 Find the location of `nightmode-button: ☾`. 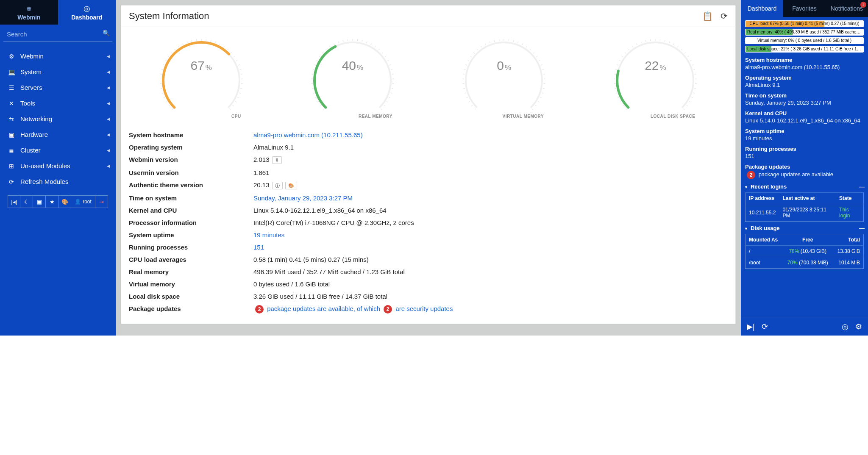

nightmode-button: ☾ is located at coordinates (27, 202).